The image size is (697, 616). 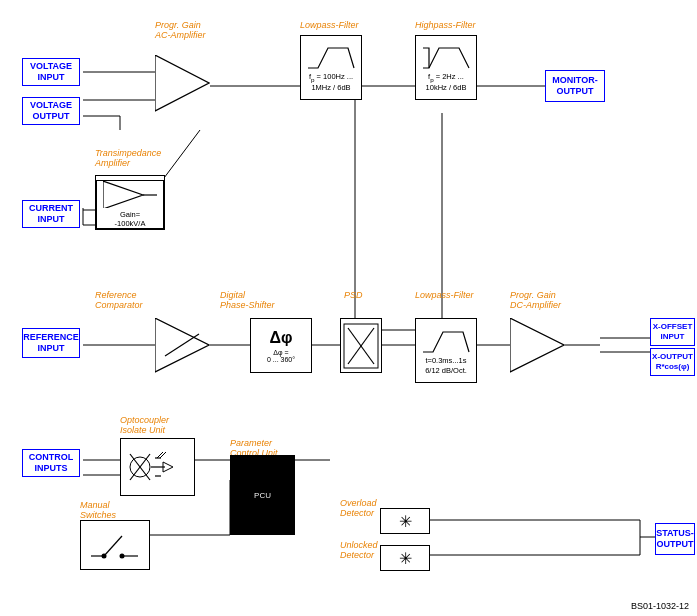 I want to click on lowpass-symbol, so click(x=331, y=57).